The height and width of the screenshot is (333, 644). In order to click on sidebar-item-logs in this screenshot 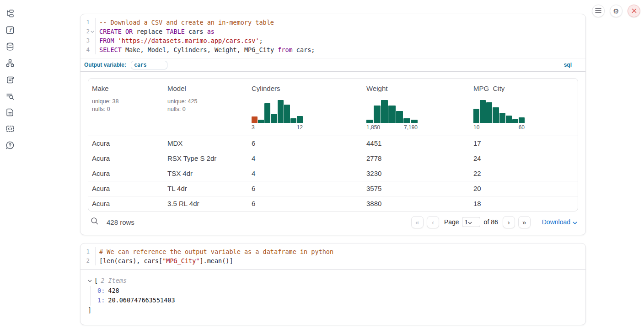, I will do `click(10, 97)`.